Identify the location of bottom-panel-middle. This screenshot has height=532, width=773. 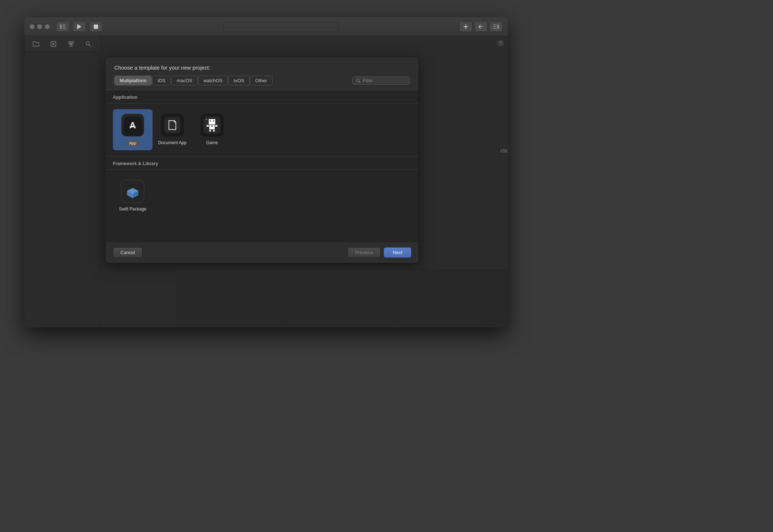
(342, 298).